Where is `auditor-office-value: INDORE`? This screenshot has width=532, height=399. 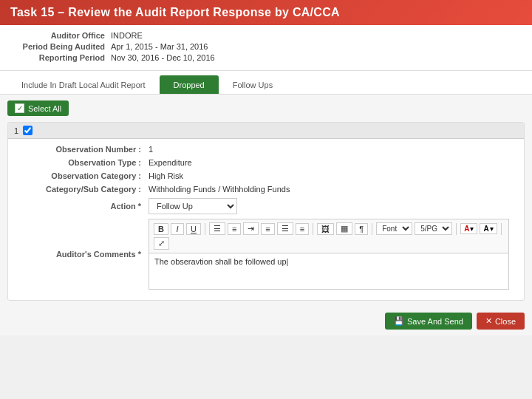 auditor-office-value: INDORE is located at coordinates (127, 35).